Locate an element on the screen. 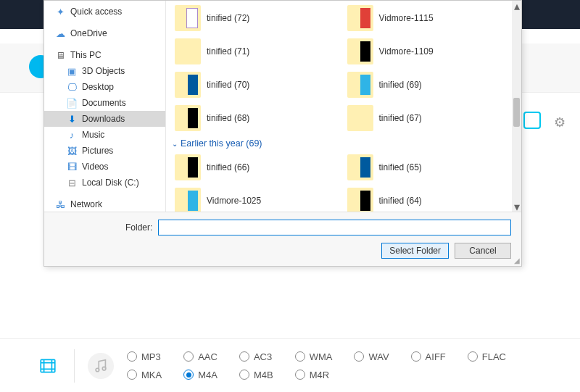  format-label: M4B is located at coordinates (264, 375).